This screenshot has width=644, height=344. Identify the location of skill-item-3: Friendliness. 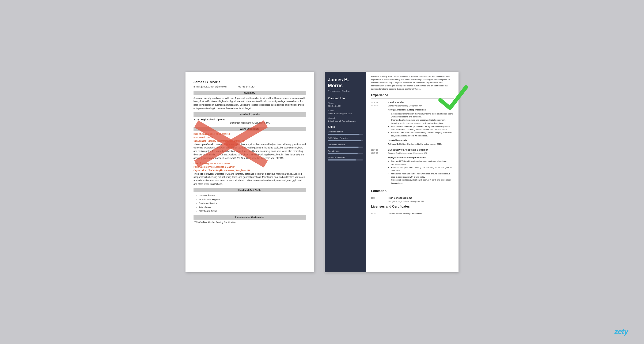
(345, 152).